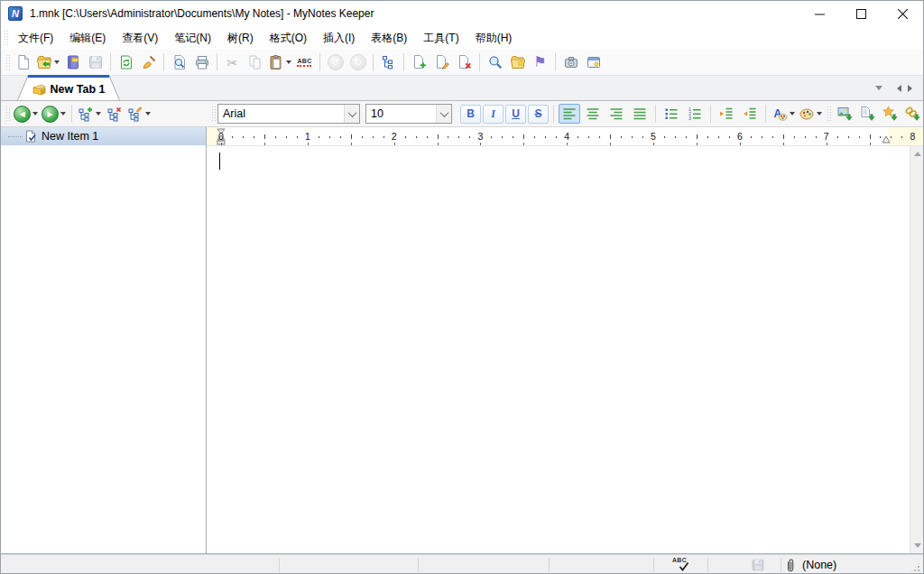 This screenshot has height=574, width=924. Describe the element at coordinates (750, 114) in the screenshot. I see `indent-decrease-button` at that location.